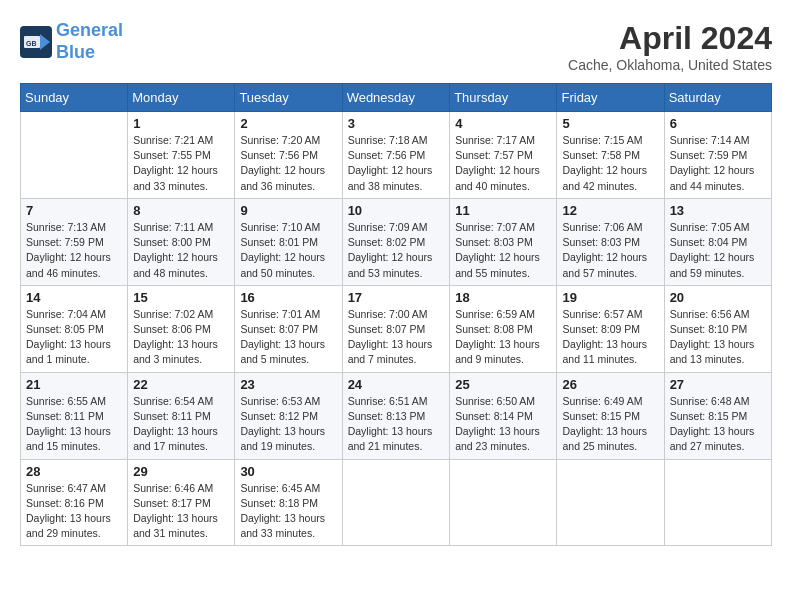 The image size is (792, 612). Describe the element at coordinates (503, 124) in the screenshot. I see `day-number: 4` at that location.